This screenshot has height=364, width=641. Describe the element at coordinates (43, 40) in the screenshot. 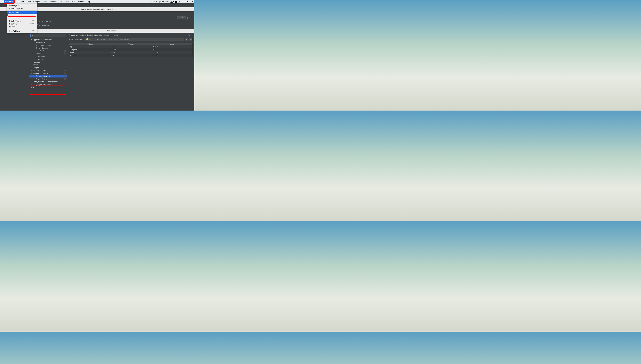

I see `tree-label: Appearance & Behavior` at that location.